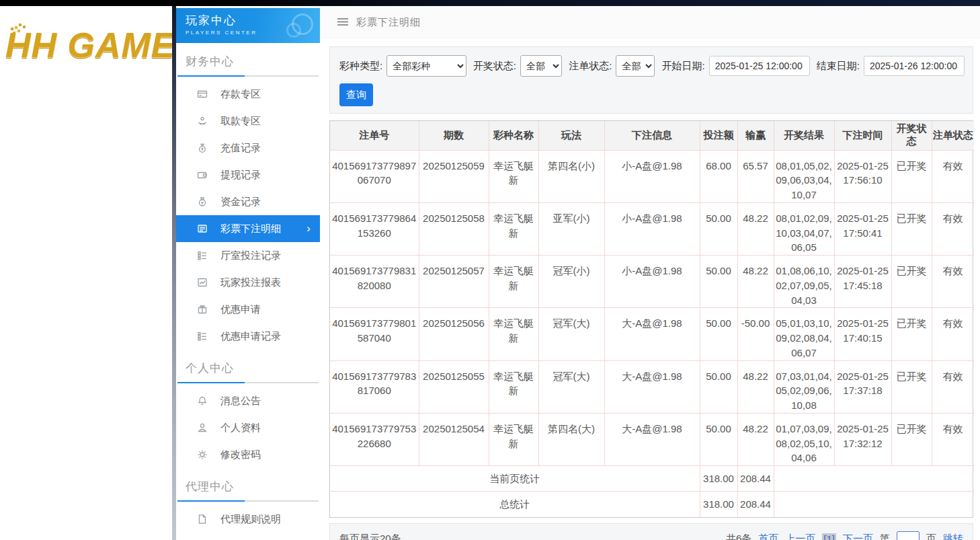 The image size is (980, 540). Describe the element at coordinates (652, 282) in the screenshot. I see `table-row: 40156917377983182008020250125057幸运飞艇新冠军(…` at that location.